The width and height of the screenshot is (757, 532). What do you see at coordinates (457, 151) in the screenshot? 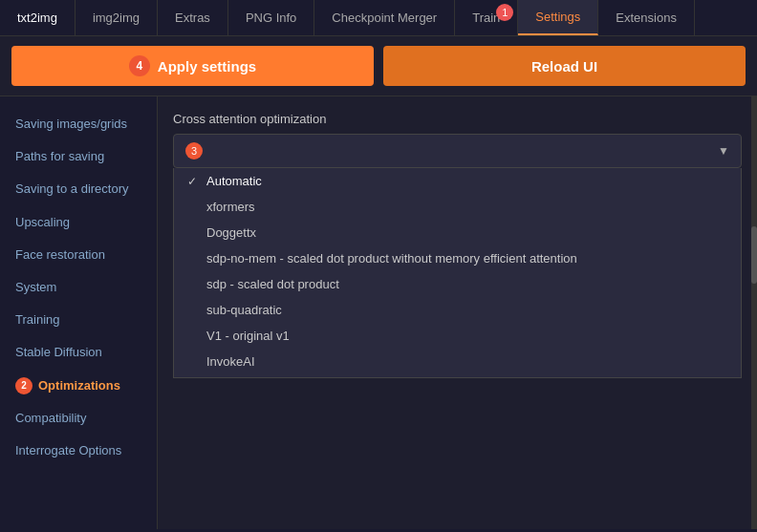
I see `cross-attention-dropdown-button: 3 ▼` at bounding box center [457, 151].